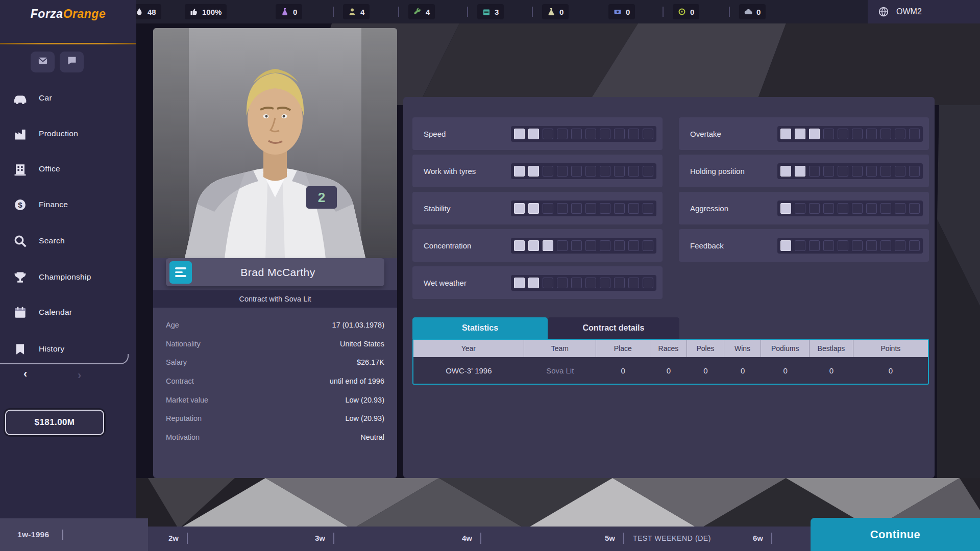  What do you see at coordinates (20, 98) in the screenshot?
I see `car-icon` at bounding box center [20, 98].